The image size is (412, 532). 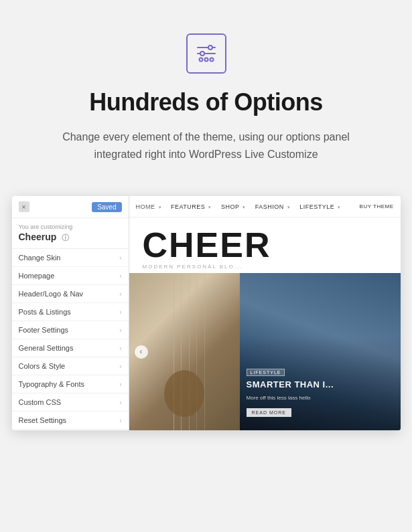 I want to click on customizer-menu-item: Change Skin ›, so click(x=70, y=258).